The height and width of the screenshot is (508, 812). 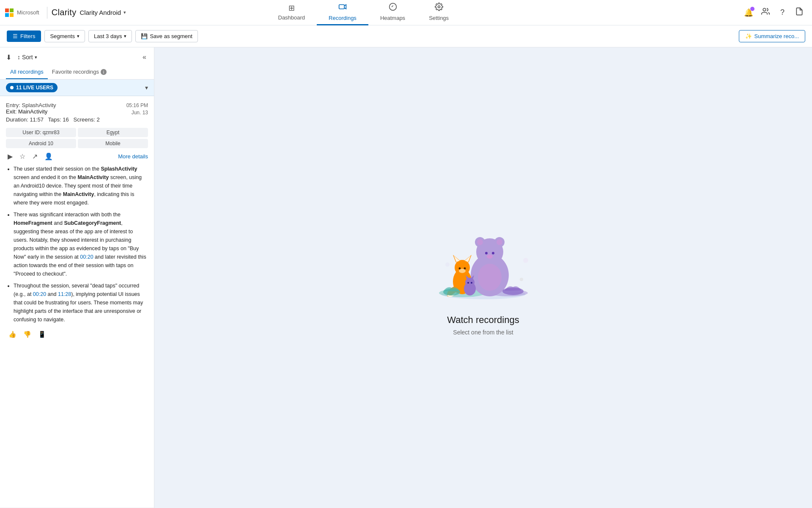 I want to click on date-range-button: Last 3 days ▾, so click(x=110, y=36).